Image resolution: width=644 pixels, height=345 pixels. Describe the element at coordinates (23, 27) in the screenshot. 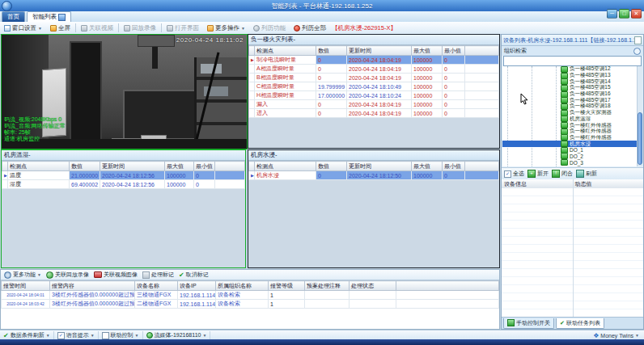

I see `window-settings-button: 窗口设置▼` at that location.